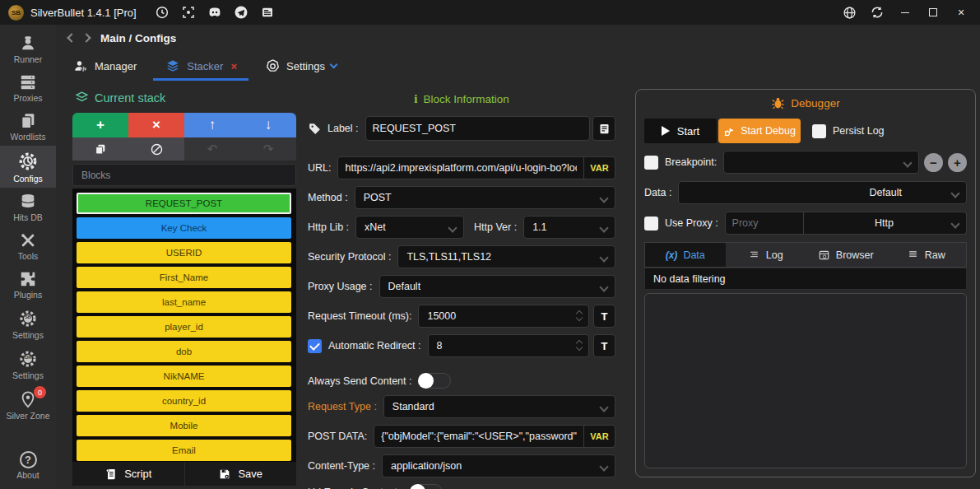 The height and width of the screenshot is (489, 980). Describe the element at coordinates (759, 131) in the screenshot. I see `start-debug-button: Start Debug` at that location.